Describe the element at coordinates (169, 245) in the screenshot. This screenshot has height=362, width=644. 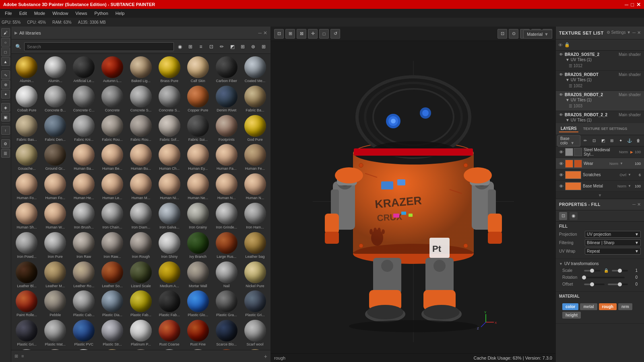
I see `material-item: Iron Shiny` at that location.